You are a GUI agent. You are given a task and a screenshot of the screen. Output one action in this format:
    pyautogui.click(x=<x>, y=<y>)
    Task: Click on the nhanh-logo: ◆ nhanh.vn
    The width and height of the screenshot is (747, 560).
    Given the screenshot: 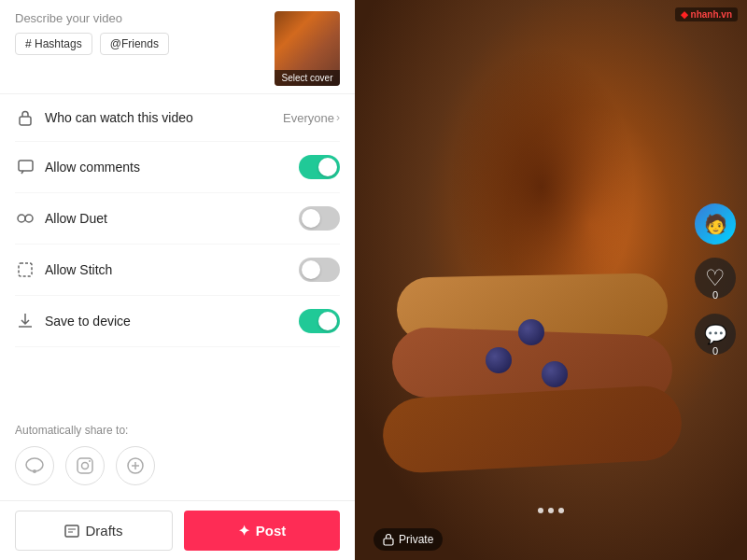 What is the action you would take?
    pyautogui.click(x=706, y=15)
    